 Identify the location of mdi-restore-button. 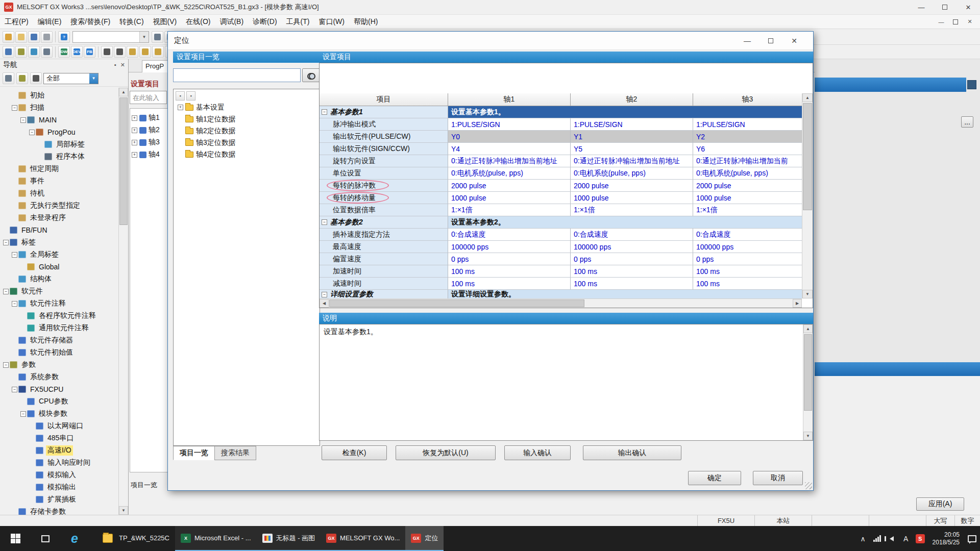
(955, 22).